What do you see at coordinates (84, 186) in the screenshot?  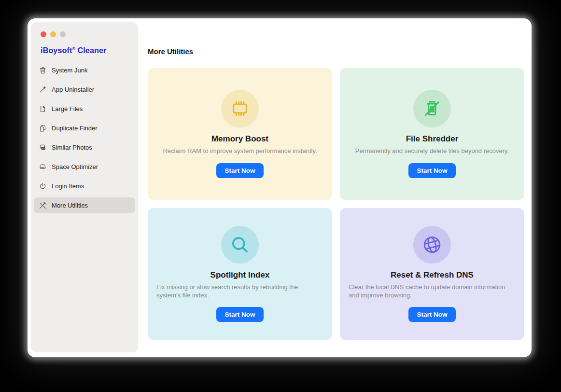 I see `sidebar-item-login-items: Login Items` at bounding box center [84, 186].